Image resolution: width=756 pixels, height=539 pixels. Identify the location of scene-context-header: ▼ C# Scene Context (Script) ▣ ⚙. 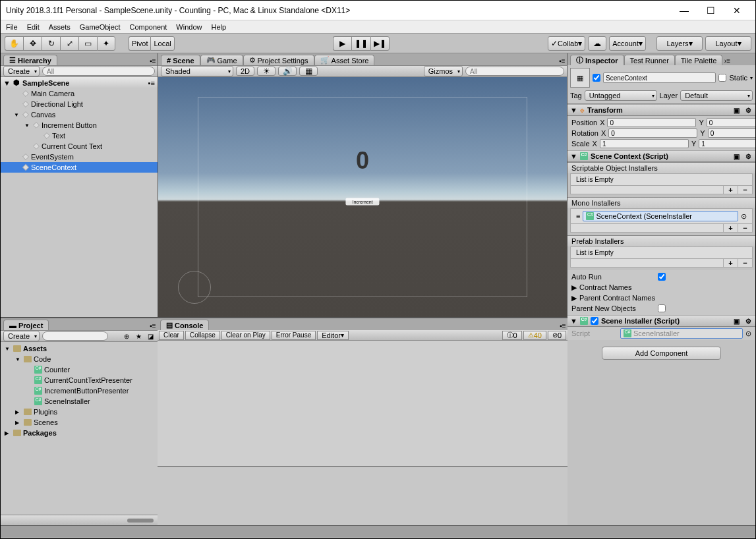
(662, 156).